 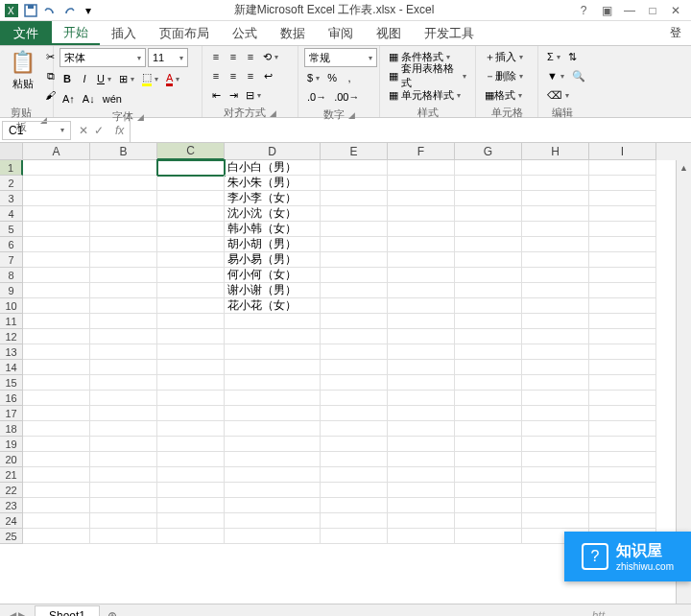 I want to click on clear-icon: ⌫▾, so click(x=559, y=95).